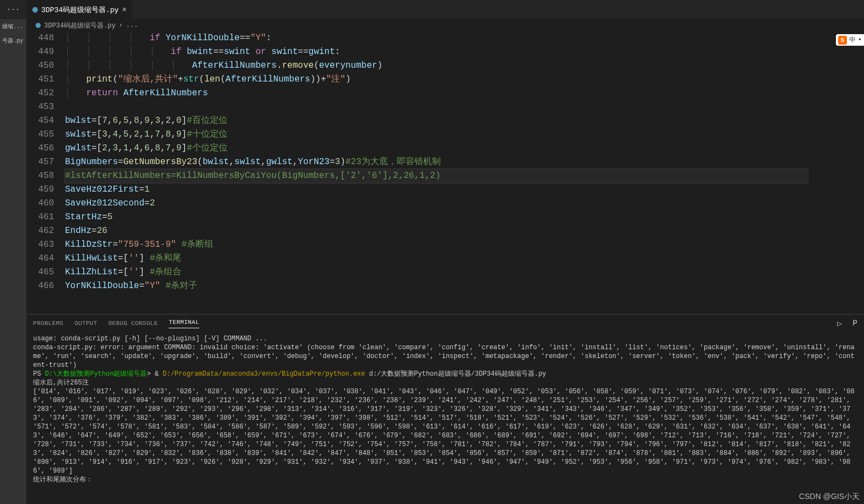 Image resolution: width=864 pixels, height=504 pixels. I want to click on line-number-gutter: 4484494504514524534544554564574584594604…, so click(46, 173).